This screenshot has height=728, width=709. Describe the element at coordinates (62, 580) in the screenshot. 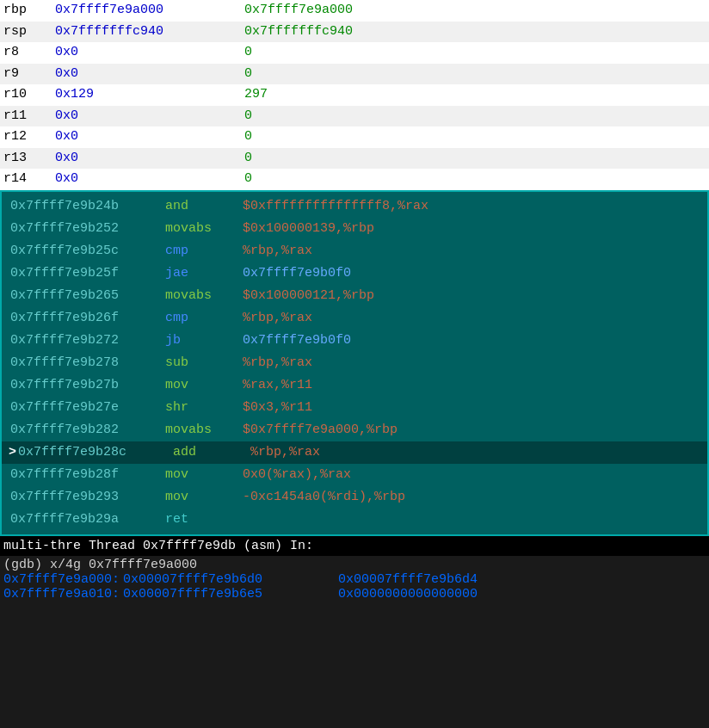

I see `gdb-mem-addr: 0x7ffff7e9a000:` at that location.